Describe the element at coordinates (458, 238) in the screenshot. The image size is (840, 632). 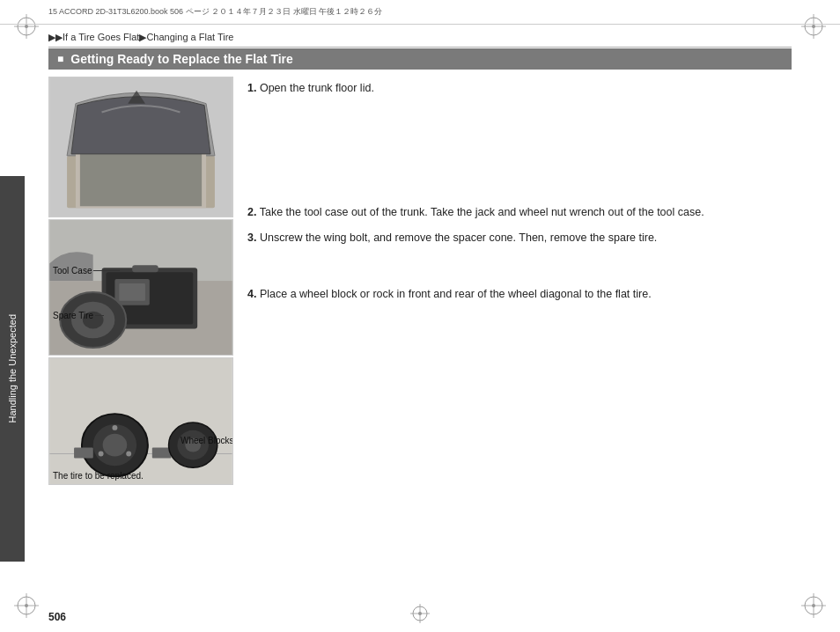
I see `step-3-text: Unscrew the wing bolt, and remove the sp…` at that location.